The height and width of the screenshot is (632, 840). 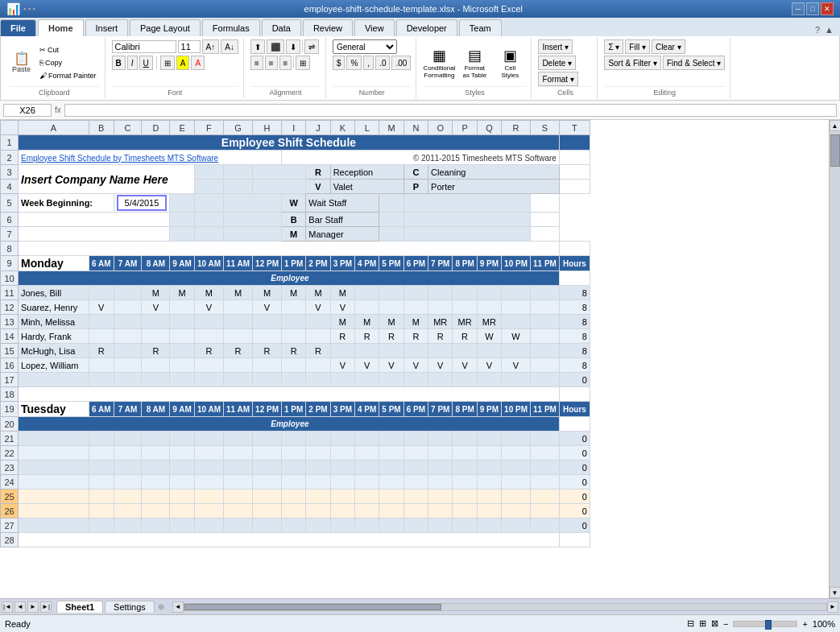 I want to click on conditional-formatting-button: ▦ Conditional Formatting, so click(x=439, y=63).